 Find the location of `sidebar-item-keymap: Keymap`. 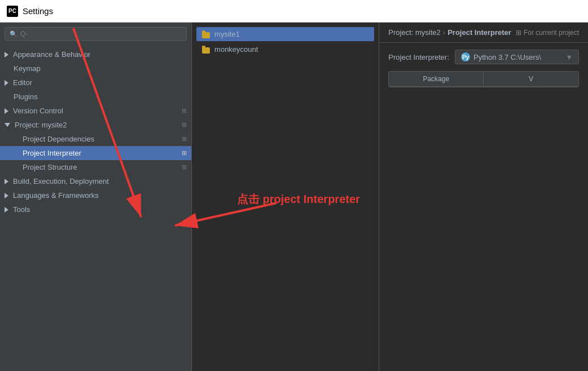

sidebar-item-keymap: Keymap is located at coordinates (96, 69).